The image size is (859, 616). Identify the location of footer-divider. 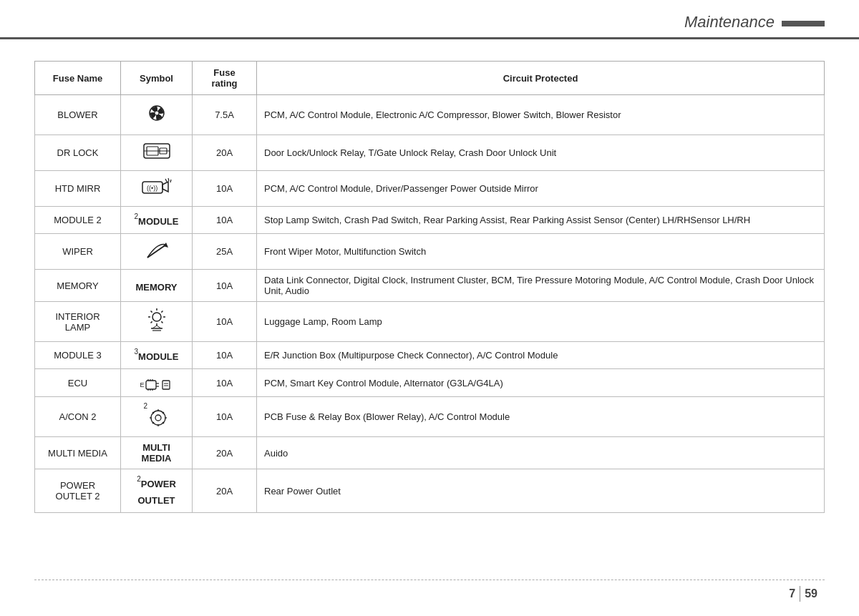
(430, 580).